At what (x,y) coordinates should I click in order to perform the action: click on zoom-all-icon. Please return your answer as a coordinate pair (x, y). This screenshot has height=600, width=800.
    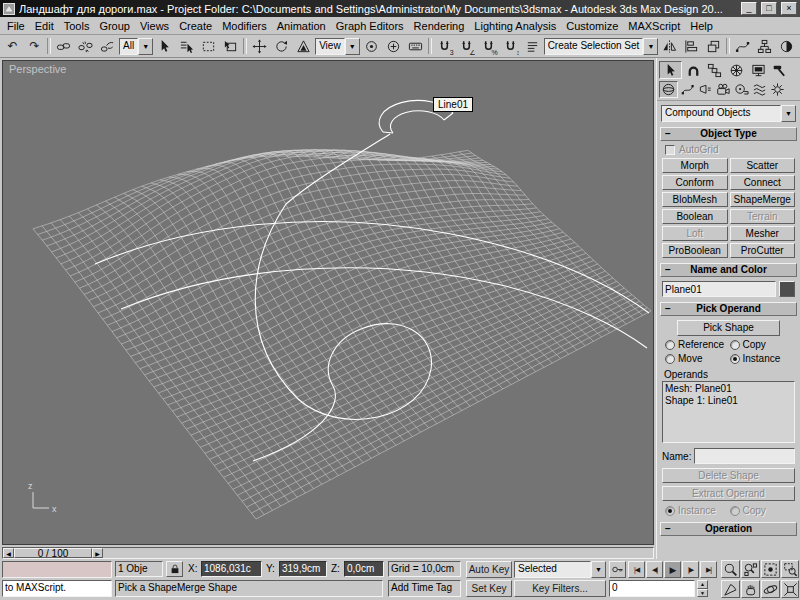
    Looking at the image, I should click on (750, 569).